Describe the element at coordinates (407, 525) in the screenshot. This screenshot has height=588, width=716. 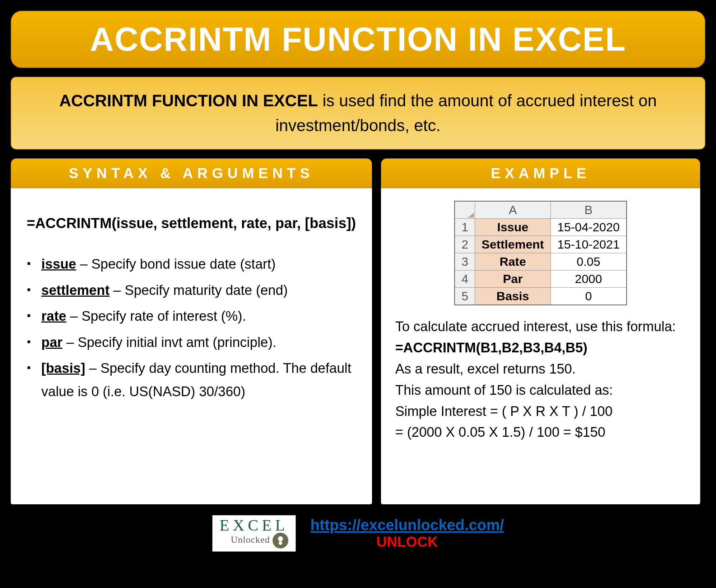
I see `website-link: https://excelunlocked.com/` at that location.